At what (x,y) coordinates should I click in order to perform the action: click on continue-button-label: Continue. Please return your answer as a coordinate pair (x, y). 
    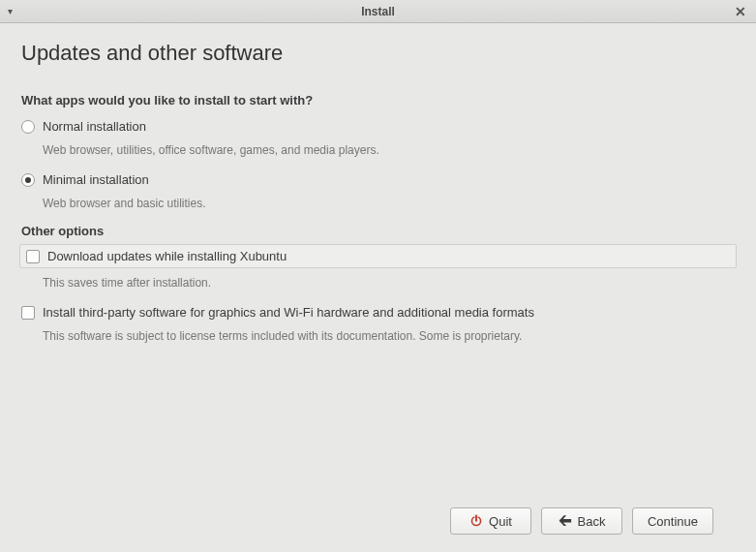
    Looking at the image, I should click on (673, 521).